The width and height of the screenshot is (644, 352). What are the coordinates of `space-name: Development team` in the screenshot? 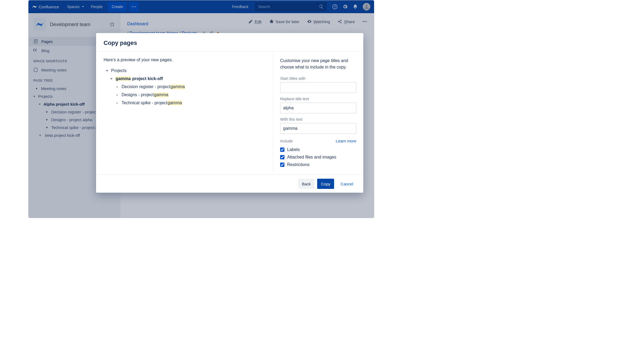 It's located at (78, 25).